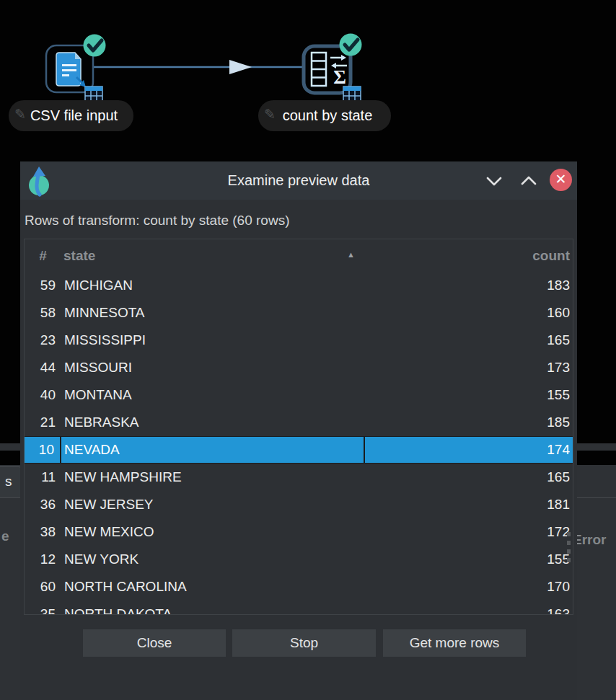 The height and width of the screenshot is (700, 616). I want to click on table-scrollbar, so click(568, 549).